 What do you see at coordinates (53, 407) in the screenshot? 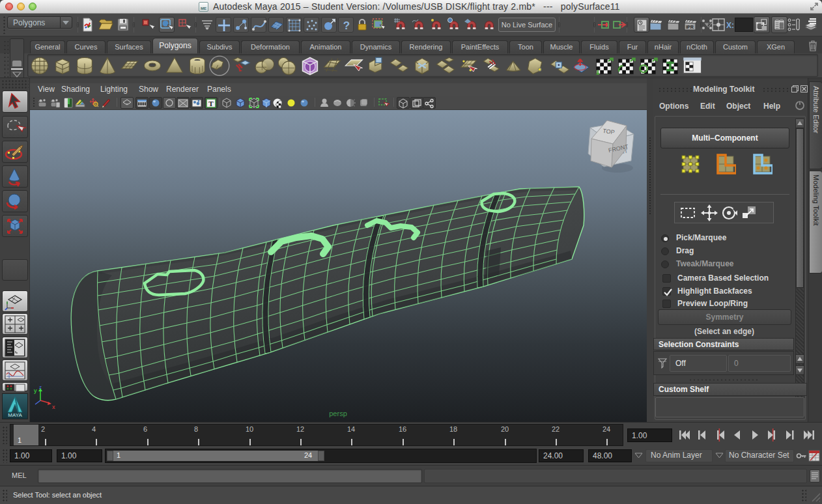
I see `svg-text: x` at bounding box center [53, 407].